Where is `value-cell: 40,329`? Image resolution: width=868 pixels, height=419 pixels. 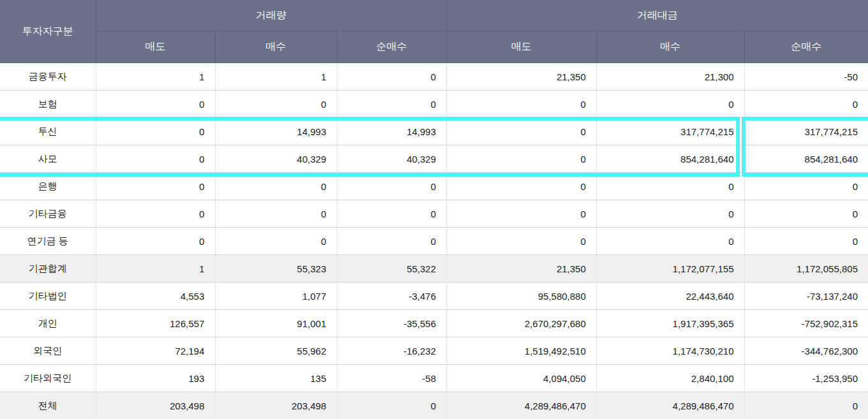 value-cell: 40,329 is located at coordinates (392, 159).